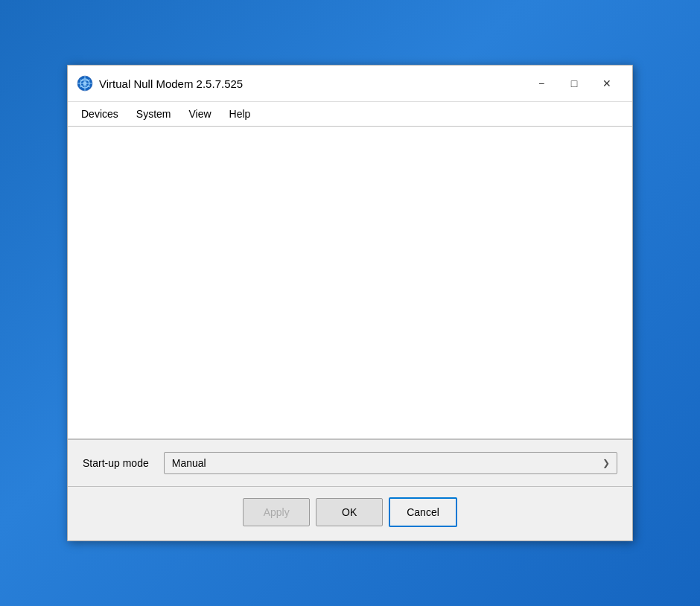 This screenshot has width=700, height=606. Describe the element at coordinates (116, 463) in the screenshot. I see `startup-label: Start-up mode` at that location.